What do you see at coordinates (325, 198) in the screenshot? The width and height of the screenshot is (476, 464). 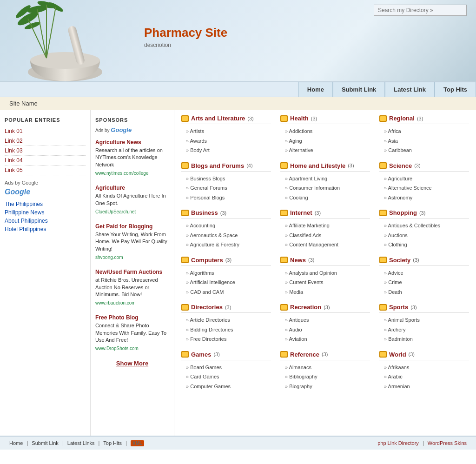 I see `category-sub-link: Cooking` at bounding box center [325, 198].